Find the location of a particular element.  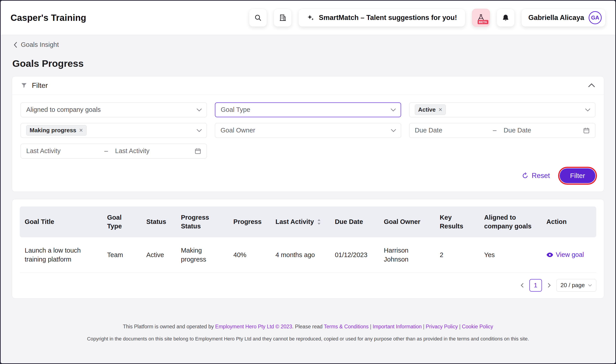

search-icon is located at coordinates (258, 18).